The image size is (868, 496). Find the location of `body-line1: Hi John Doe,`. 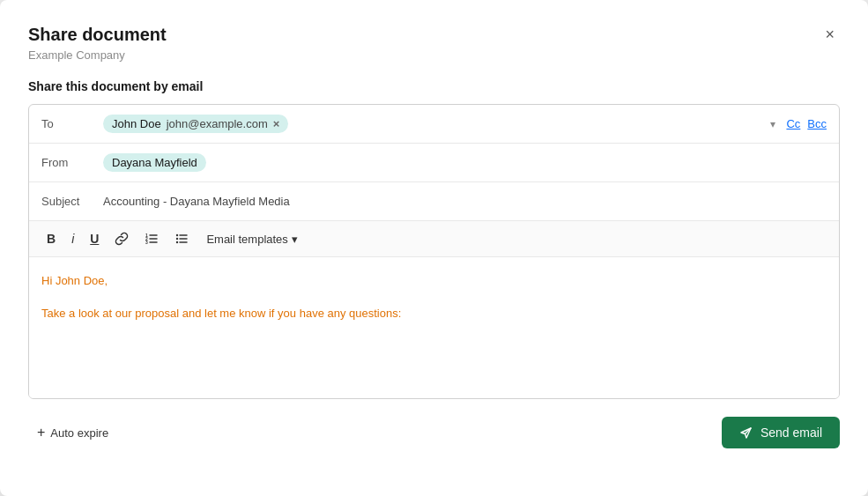

body-line1: Hi John Doe, is located at coordinates (434, 281).